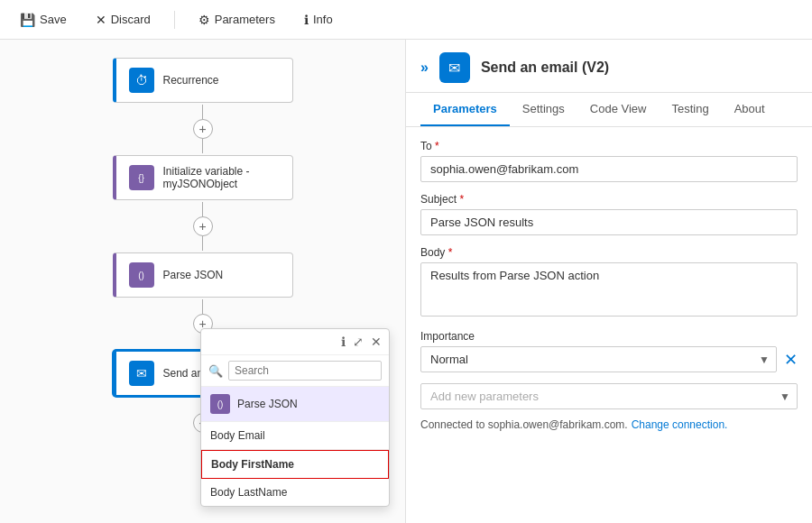  What do you see at coordinates (27, 20) in the screenshot?
I see `save-icon: 💾` at bounding box center [27, 20].